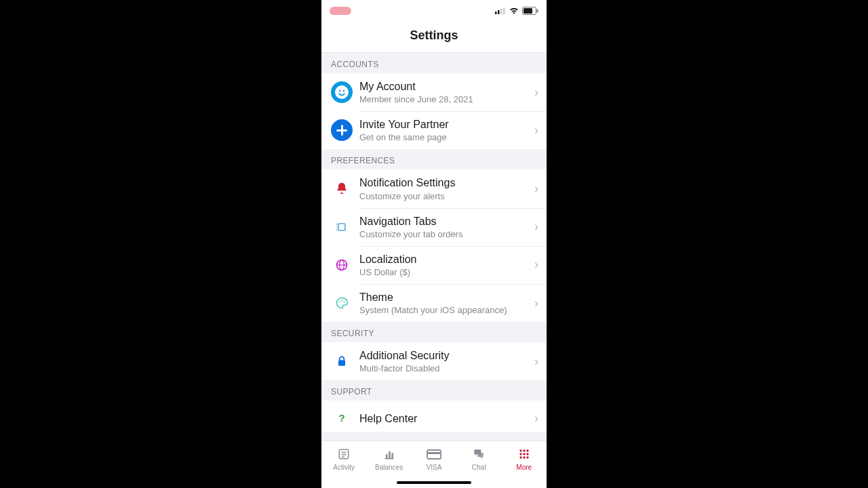  What do you see at coordinates (445, 297) in the screenshot?
I see `row-title: Theme` at bounding box center [445, 297].